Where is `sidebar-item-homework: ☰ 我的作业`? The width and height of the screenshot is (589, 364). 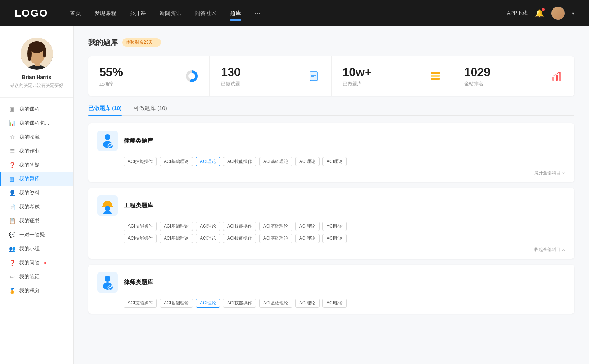 sidebar-item-homework: ☰ 我的作业 is located at coordinates (37, 151).